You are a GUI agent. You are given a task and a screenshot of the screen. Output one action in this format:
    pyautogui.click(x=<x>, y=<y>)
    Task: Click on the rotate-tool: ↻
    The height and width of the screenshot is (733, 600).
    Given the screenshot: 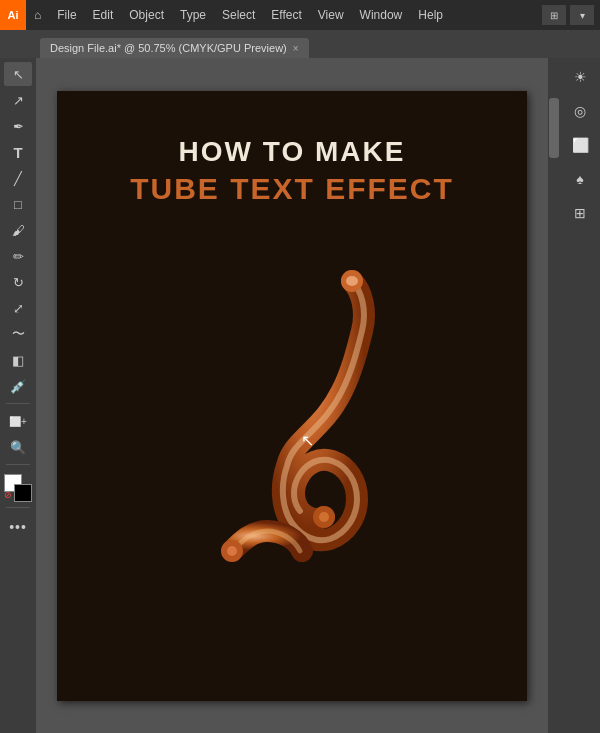 What is the action you would take?
    pyautogui.click(x=18, y=282)
    